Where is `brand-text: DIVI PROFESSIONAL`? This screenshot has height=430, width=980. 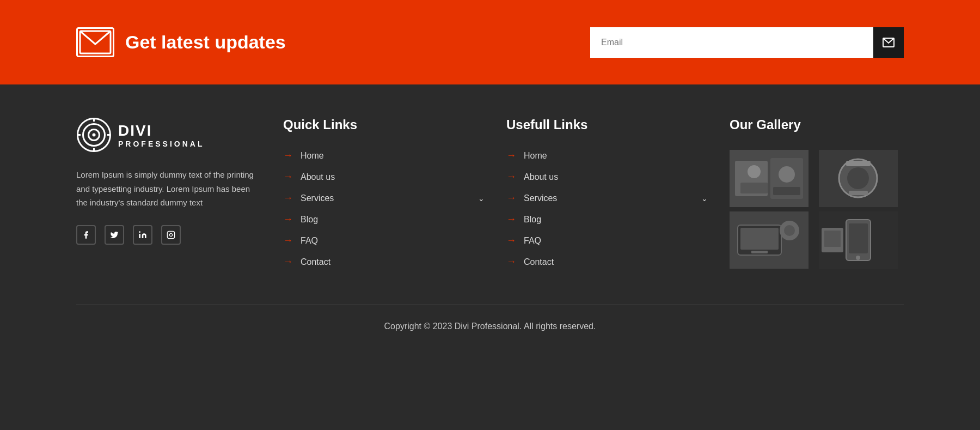 brand-text: DIVI PROFESSIONAL is located at coordinates (161, 135).